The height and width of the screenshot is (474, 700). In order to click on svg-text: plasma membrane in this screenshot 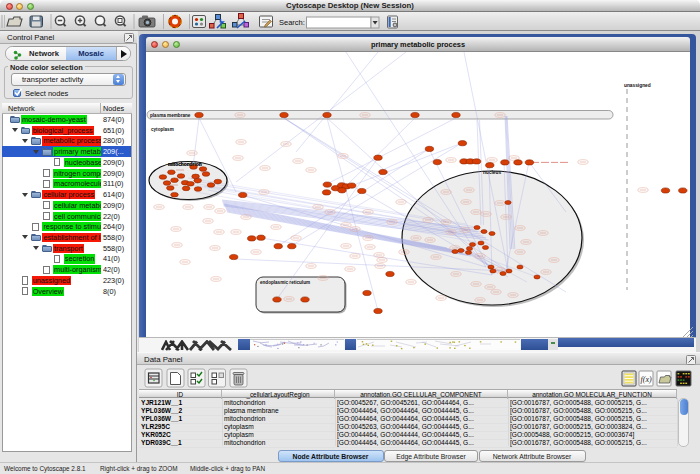, I will do `click(170, 116)`.